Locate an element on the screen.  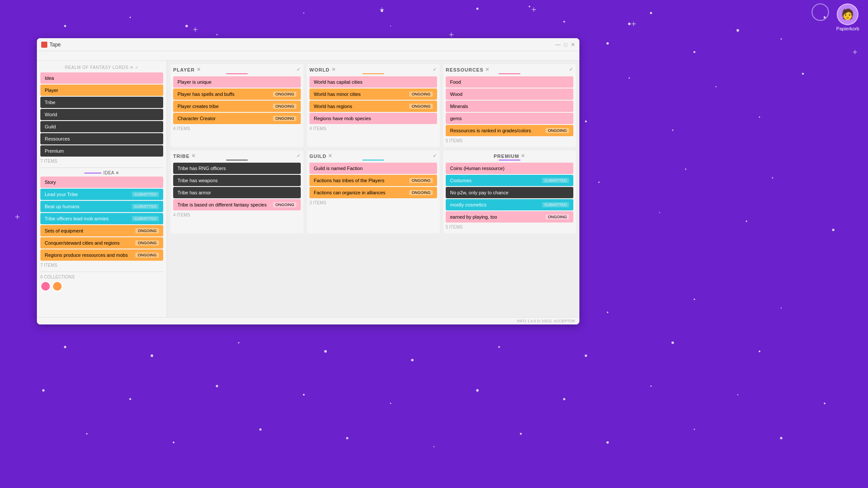
user-avatar: 🧑 Papierkorb is located at coordinates (848, 17).